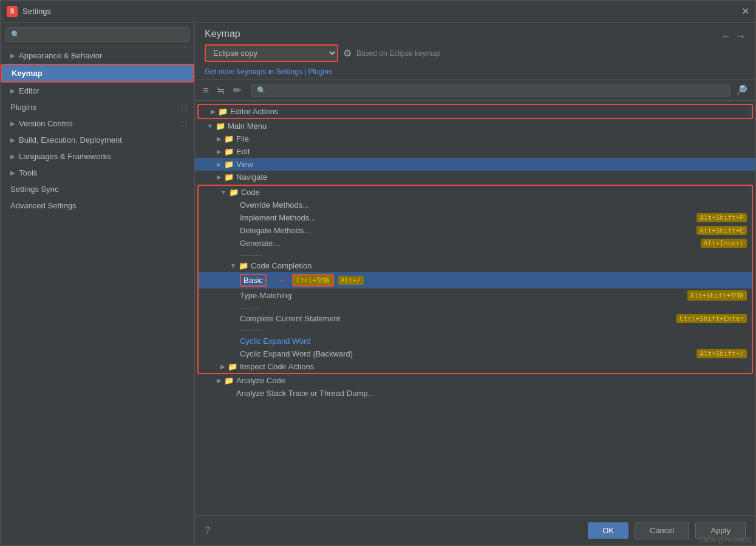  What do you see at coordinates (70, 140) in the screenshot?
I see `sidebar-item-label: Build, Execution, Deployment` at bounding box center [70, 140].